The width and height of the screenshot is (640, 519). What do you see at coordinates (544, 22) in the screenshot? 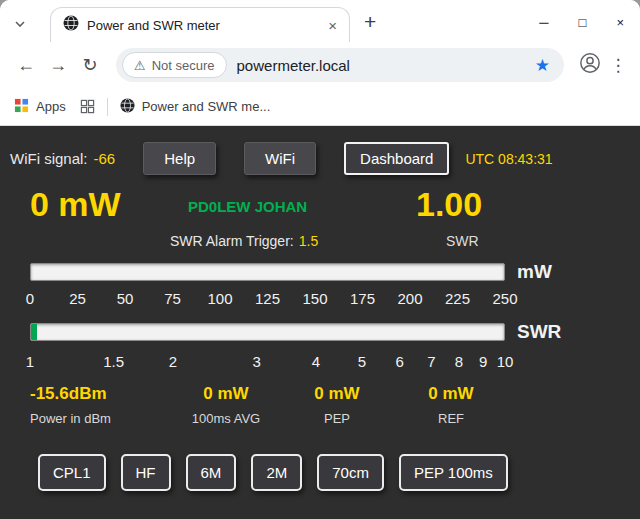
I see `minimize-icon: ─` at bounding box center [544, 22].